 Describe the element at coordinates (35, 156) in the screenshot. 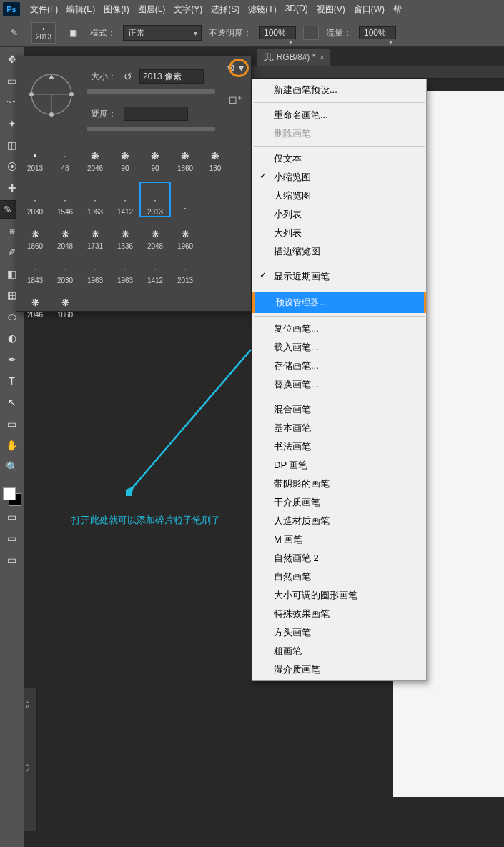

I see `recent-brush: •2013` at that location.